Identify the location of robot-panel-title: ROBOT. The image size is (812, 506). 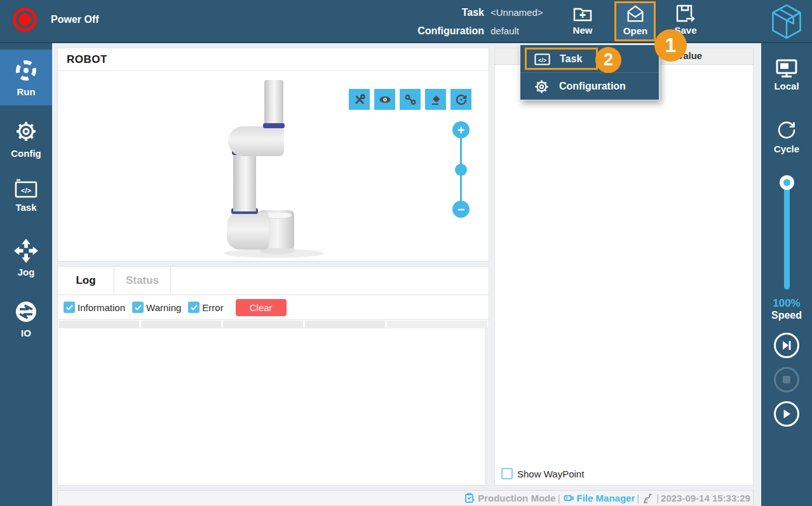
(273, 60).